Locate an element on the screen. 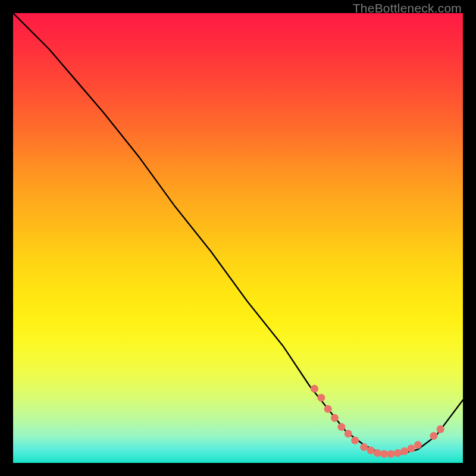  watermark-text: TheBottleneck.com is located at coordinates (407, 8).